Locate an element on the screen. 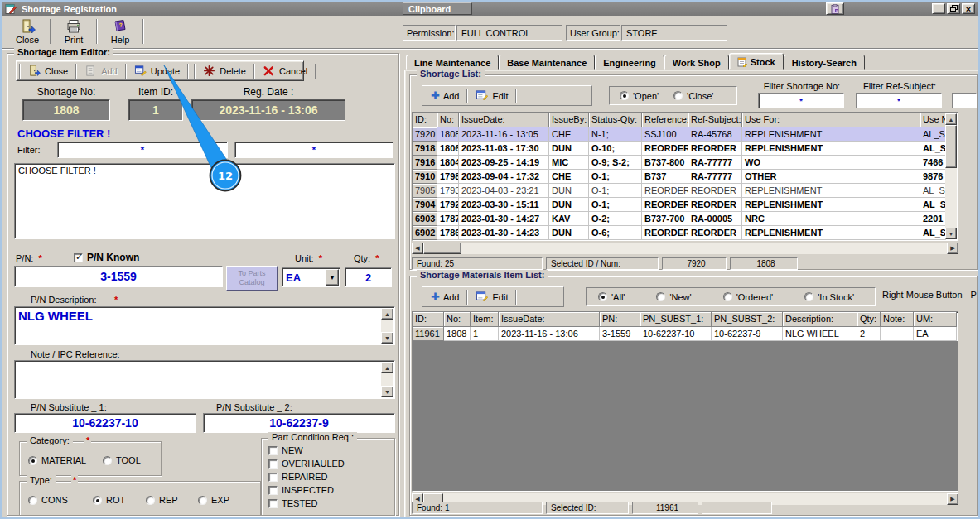  column-header: Item: is located at coordinates (485, 320).